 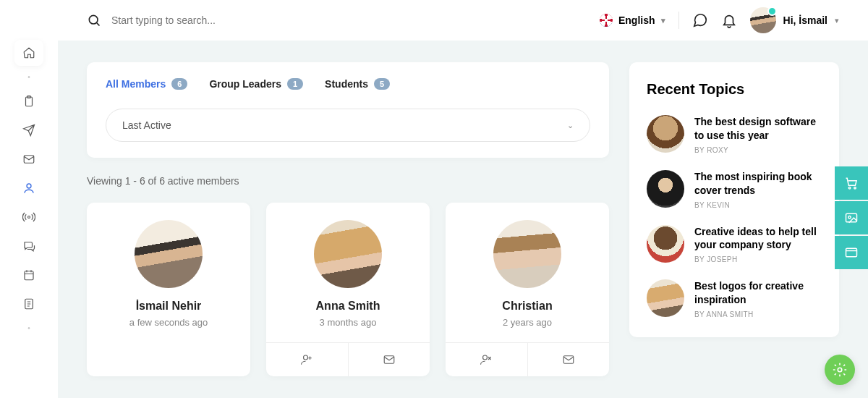 I want to click on user-icon, so click(x=29, y=188).